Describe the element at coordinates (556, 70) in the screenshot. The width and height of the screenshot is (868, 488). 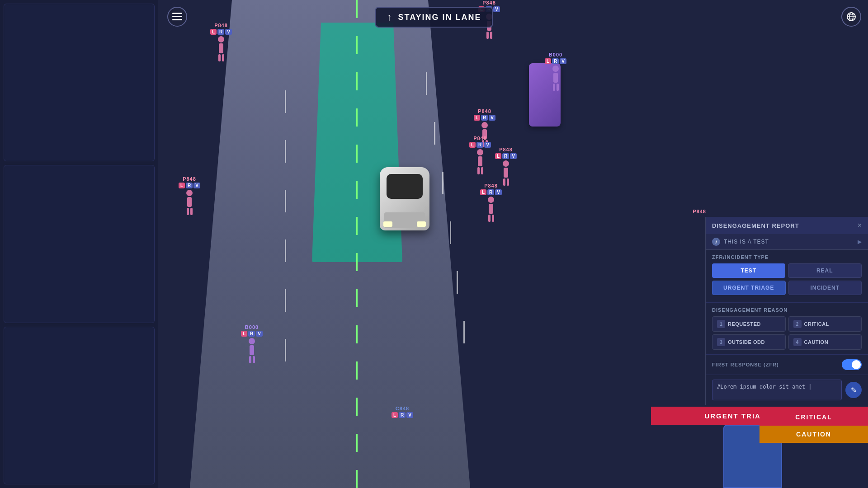
I see `pedestrian-b000-1: B000 L R V` at that location.